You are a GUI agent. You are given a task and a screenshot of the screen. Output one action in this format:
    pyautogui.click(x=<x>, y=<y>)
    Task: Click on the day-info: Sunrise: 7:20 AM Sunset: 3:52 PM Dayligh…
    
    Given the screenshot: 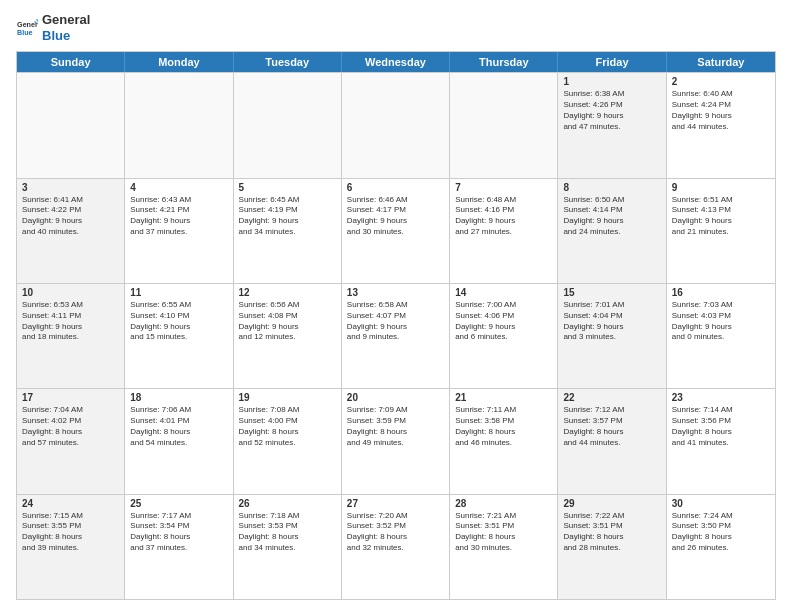 What is the action you would take?
    pyautogui.click(x=396, y=532)
    